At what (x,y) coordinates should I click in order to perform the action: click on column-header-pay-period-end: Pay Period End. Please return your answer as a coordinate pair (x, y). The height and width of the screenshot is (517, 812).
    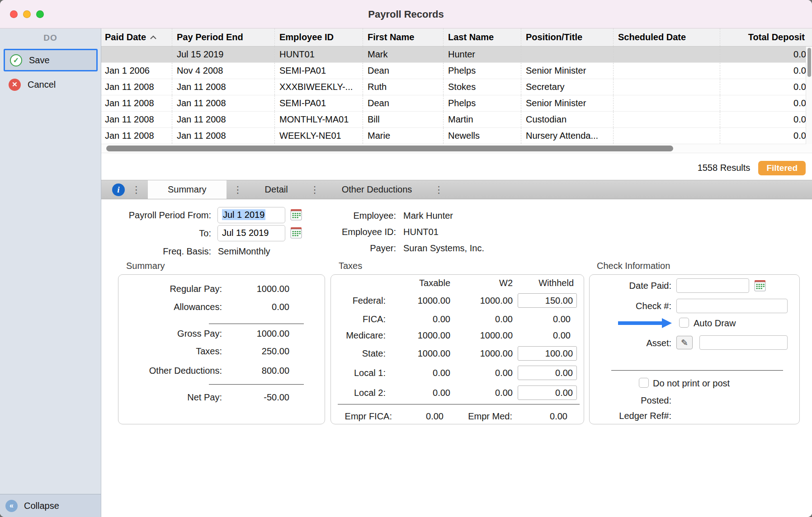
    Looking at the image, I should click on (223, 37).